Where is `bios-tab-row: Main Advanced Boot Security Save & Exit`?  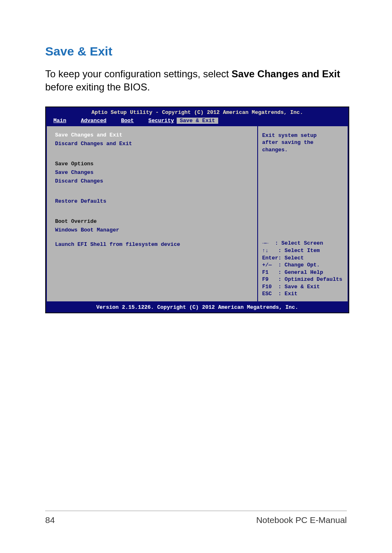 bios-tab-row: Main Advanced Boot Security Save & Exit is located at coordinates (197, 122).